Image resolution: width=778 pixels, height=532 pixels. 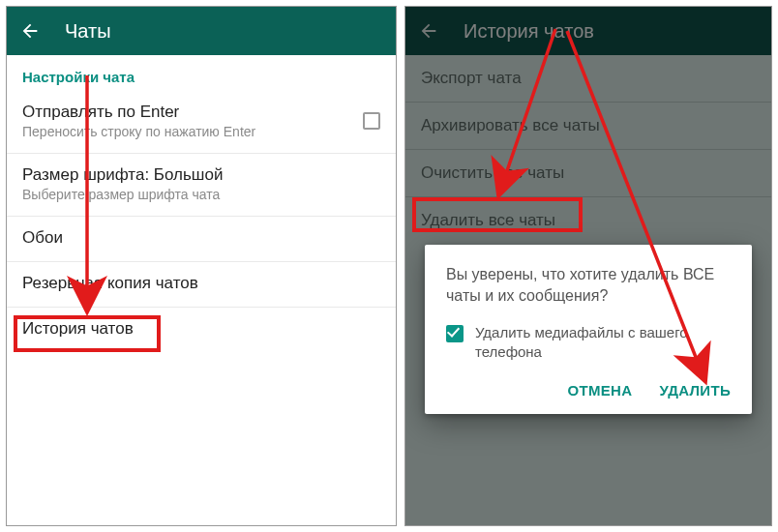 What do you see at coordinates (201, 122) in the screenshot?
I see `row-send-enter: Отправлять по Enter Переносить строку по…` at bounding box center [201, 122].